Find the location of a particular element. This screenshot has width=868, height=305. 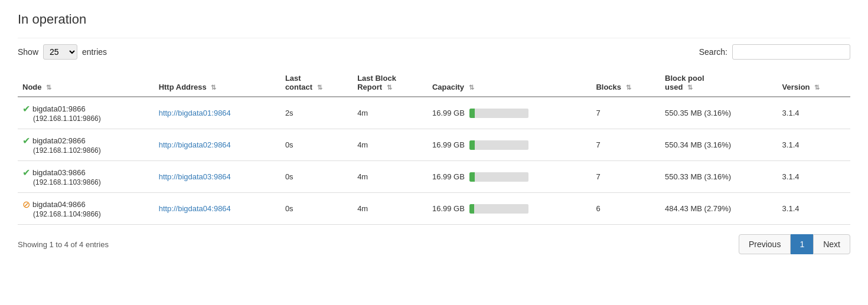

pagination: Previous 1 Next is located at coordinates (795, 244).